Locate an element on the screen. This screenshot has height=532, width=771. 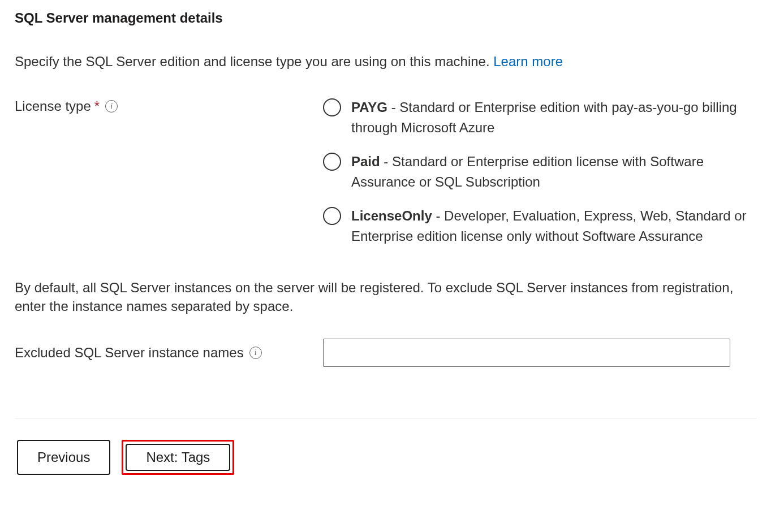
license-option-paid: Paid - Standard or Enterprise edition li… is located at coordinates (540, 172).